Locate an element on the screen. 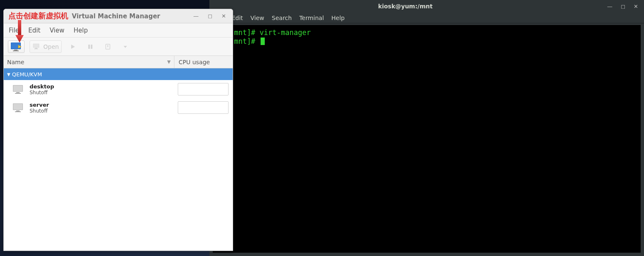 This screenshot has height=256, width=644. terminal-menu-help: Help is located at coordinates (338, 18).